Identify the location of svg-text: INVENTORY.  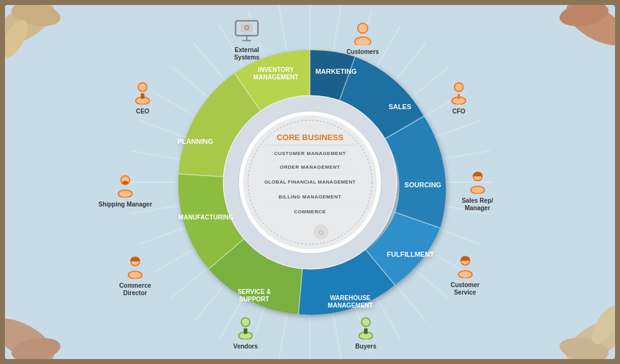
(276, 69).